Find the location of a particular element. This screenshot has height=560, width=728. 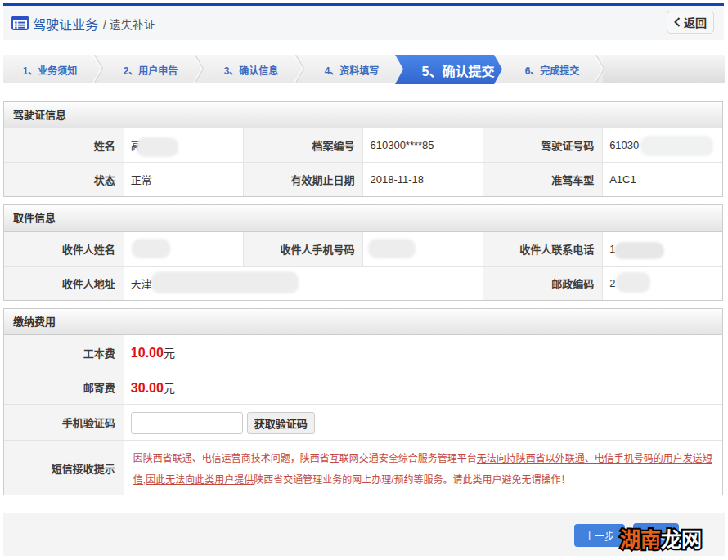

svg-text: 龙网 is located at coordinates (681, 540).